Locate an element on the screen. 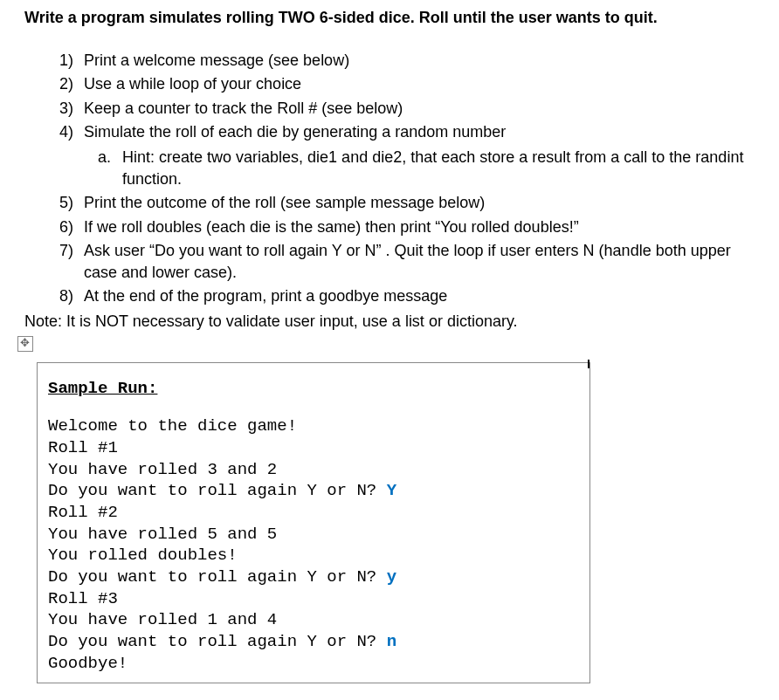  list-item: 3) Keep a counter to track the Roll # (s… is located at coordinates (410, 108).